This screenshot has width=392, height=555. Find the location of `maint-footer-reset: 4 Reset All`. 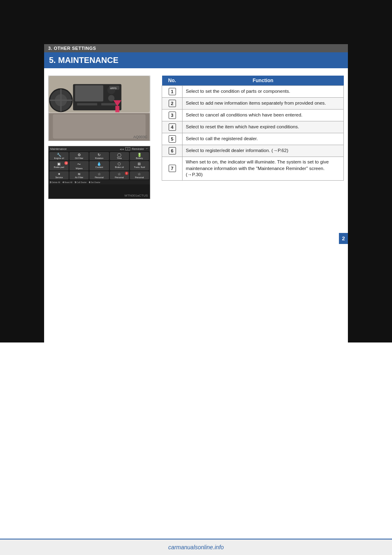

maint-footer-reset: 4 Reset All is located at coordinates (67, 182).